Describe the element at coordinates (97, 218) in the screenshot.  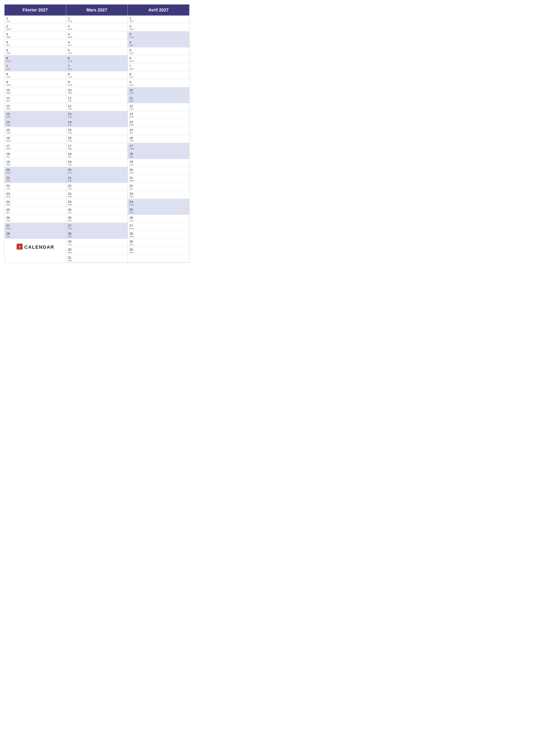
I see `day-number: 26` at that location.